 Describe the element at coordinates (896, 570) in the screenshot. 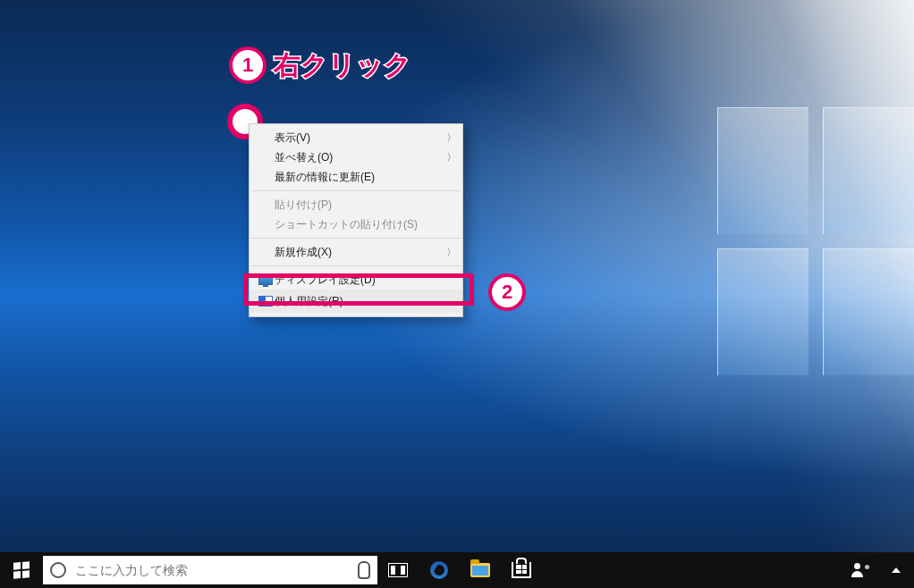

I see `tray-overflow-button` at that location.